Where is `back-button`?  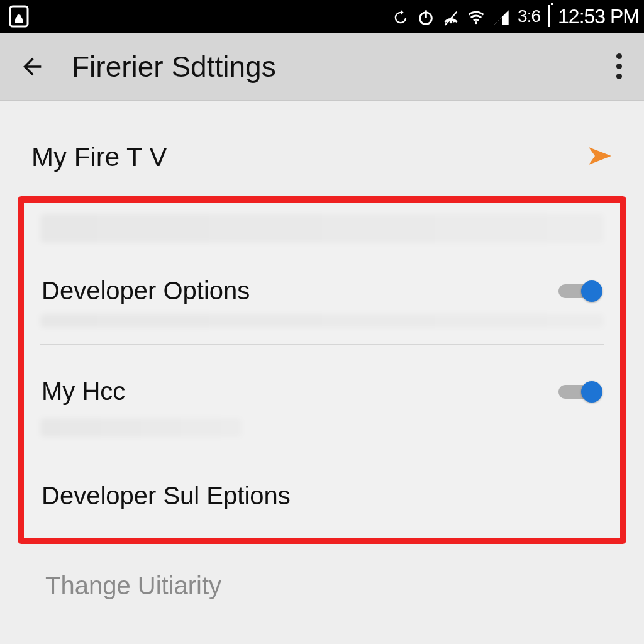 back-button is located at coordinates (33, 67).